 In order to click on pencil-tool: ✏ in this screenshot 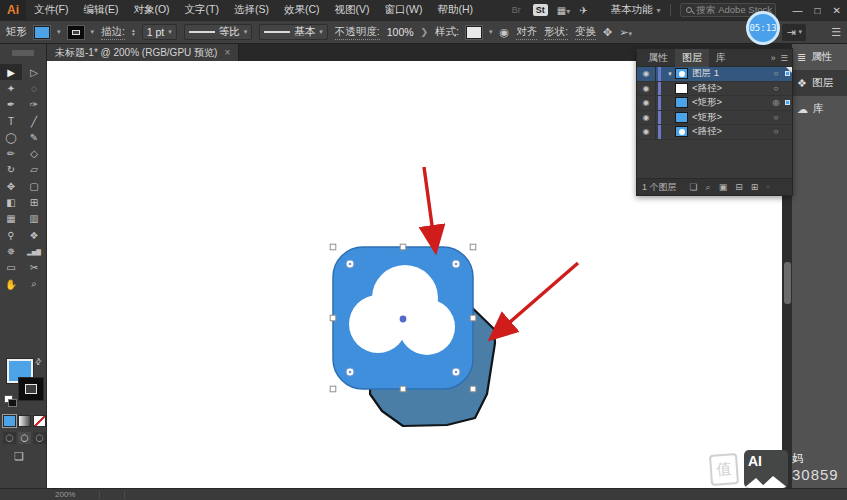, I will do `click(11, 153)`.